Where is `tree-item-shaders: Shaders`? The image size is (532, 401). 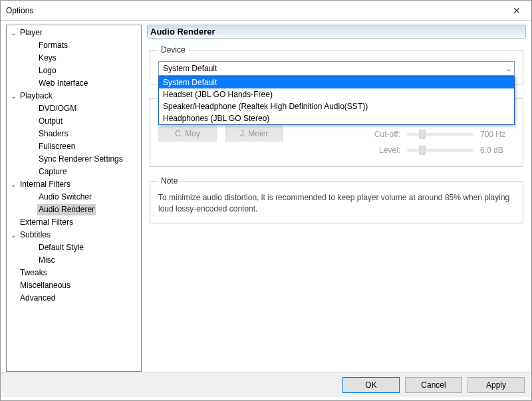
tree-item-shaders: Shaders is located at coordinates (74, 134).